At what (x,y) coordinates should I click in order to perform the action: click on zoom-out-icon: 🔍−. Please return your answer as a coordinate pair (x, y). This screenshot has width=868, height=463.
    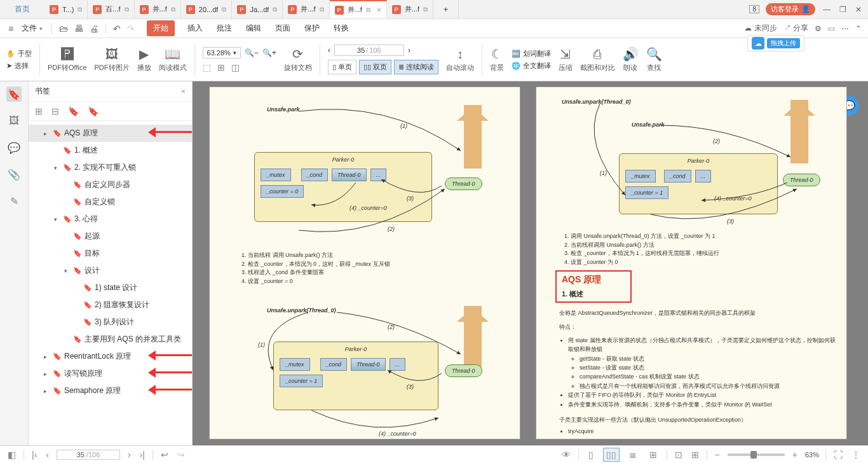
    Looking at the image, I should click on (252, 53).